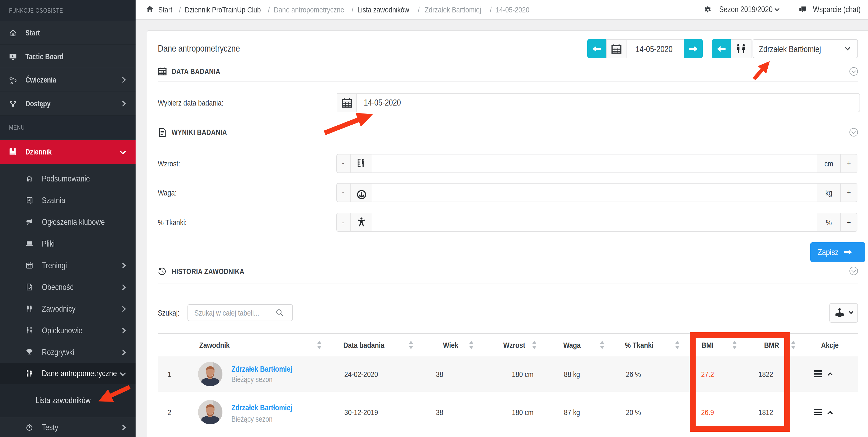 This screenshot has width=868, height=437. What do you see at coordinates (30, 266) in the screenshot?
I see `svg-text: 31` at bounding box center [30, 266].